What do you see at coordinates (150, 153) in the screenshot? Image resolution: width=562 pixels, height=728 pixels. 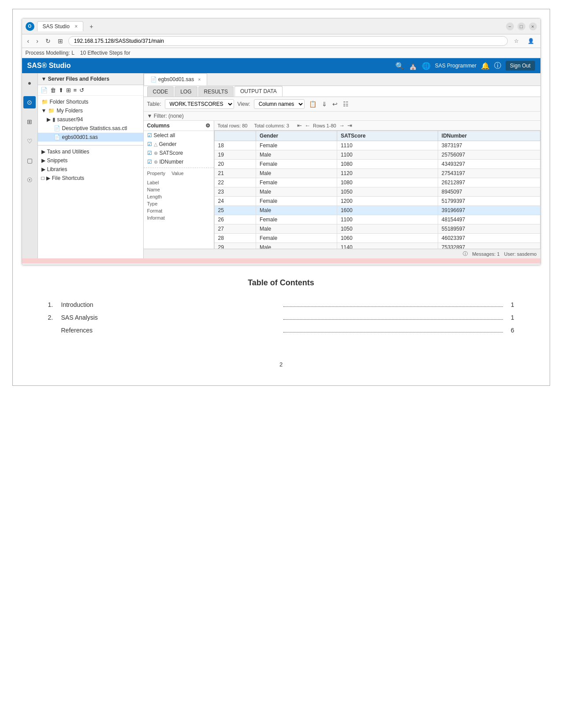 I see `satscore-checkbox: ☑` at bounding box center [150, 153].